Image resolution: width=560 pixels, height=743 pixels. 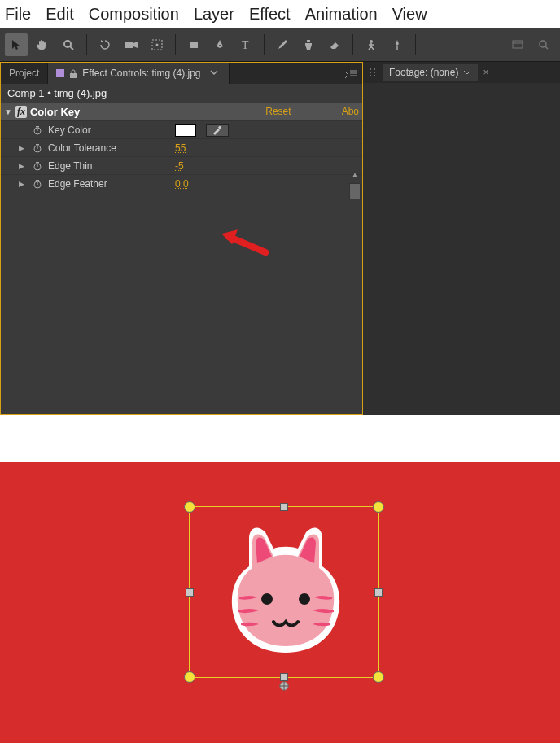 What do you see at coordinates (182, 147) in the screenshot?
I see `prop-color-tolerance: ▶ Color Tolerance 55` at bounding box center [182, 147].